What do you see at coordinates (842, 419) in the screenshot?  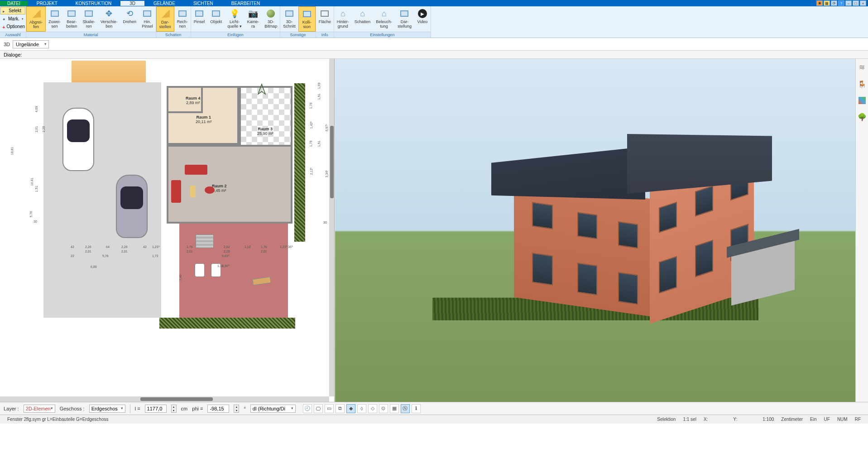 I see `status-num: NUM` at bounding box center [842, 419].